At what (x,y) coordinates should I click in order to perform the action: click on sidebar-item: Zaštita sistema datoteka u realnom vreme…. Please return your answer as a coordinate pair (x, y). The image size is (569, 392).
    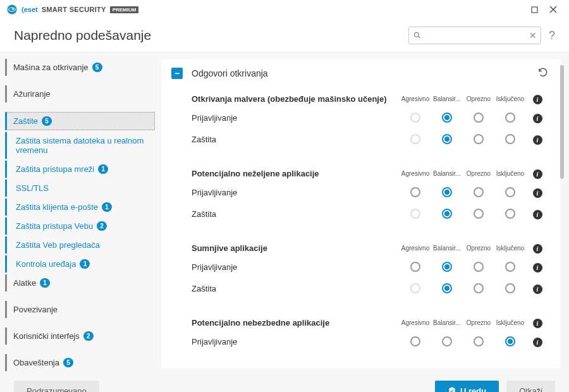
    Looking at the image, I should click on (80, 145).